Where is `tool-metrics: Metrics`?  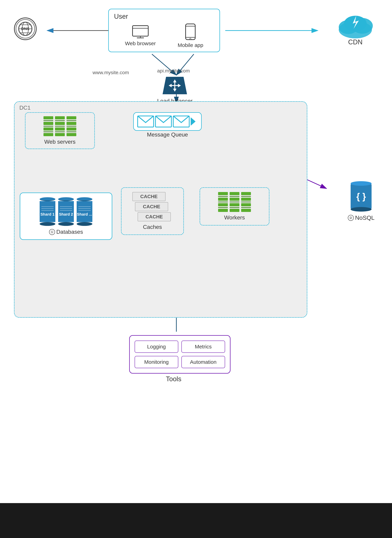 tool-metrics: Metrics is located at coordinates (203, 347).